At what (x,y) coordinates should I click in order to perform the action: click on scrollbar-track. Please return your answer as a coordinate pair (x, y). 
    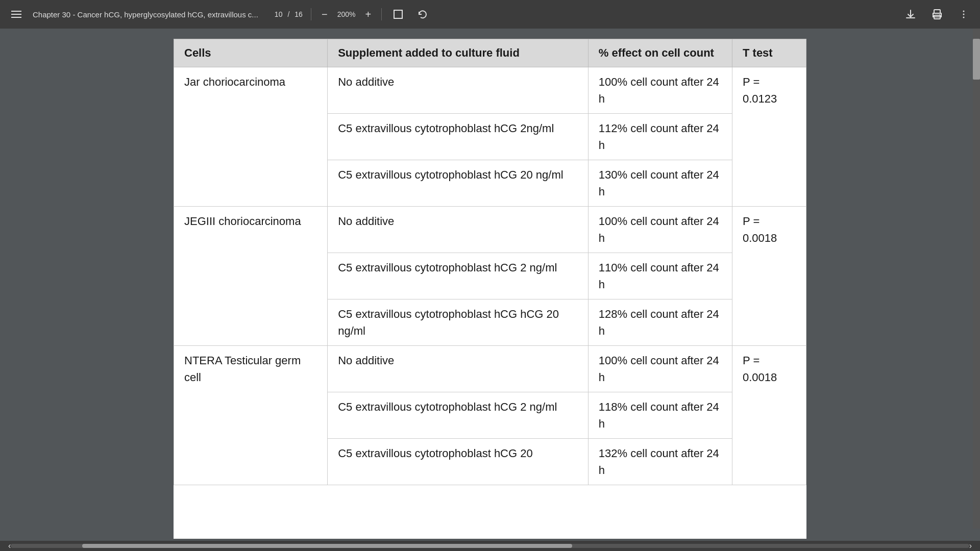
    Looking at the image, I should click on (490, 546).